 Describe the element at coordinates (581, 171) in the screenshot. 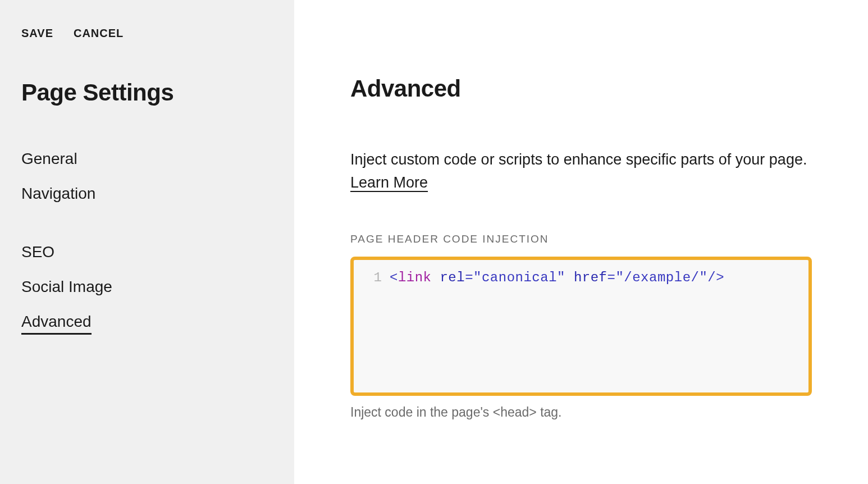

I see `page-description: Inject custom code or scripts to enhance…` at that location.